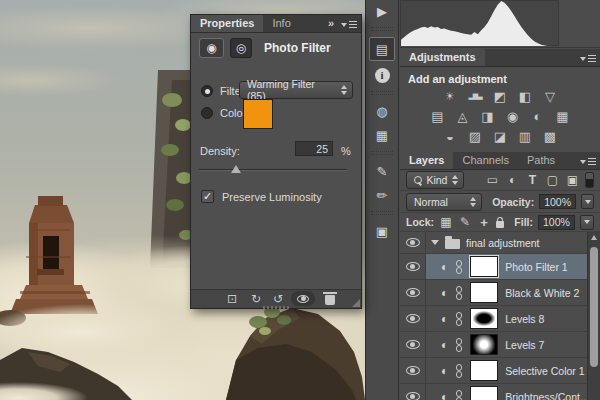  I want to click on color-panel-icon: ◍, so click(382, 111).